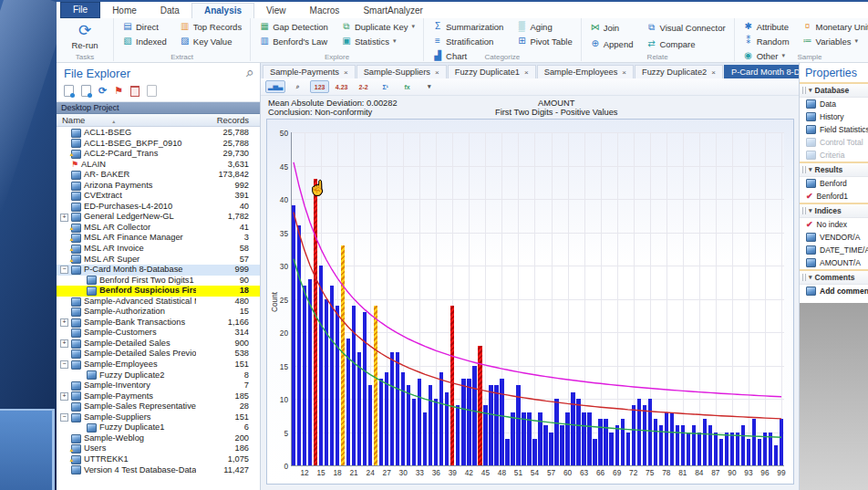  What do you see at coordinates (319, 87) in the screenshot?
I see `count-button: 123` at bounding box center [319, 87].